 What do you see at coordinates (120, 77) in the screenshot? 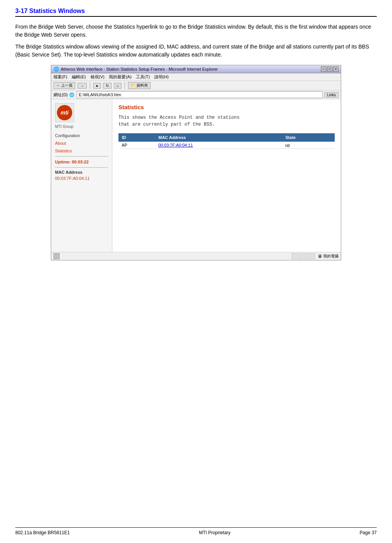
I see `menu-favorites: 我的最愛(A)` at bounding box center [120, 77].